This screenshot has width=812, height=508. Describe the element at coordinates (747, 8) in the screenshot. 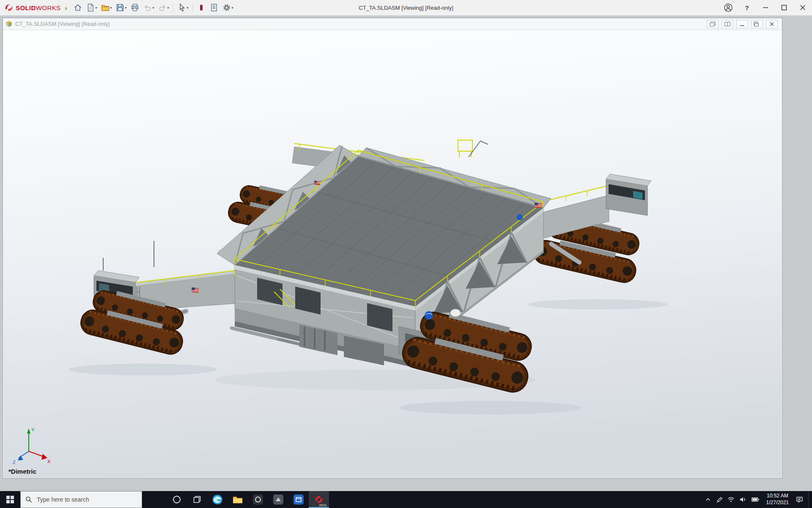

I see `help-button: ?` at that location.